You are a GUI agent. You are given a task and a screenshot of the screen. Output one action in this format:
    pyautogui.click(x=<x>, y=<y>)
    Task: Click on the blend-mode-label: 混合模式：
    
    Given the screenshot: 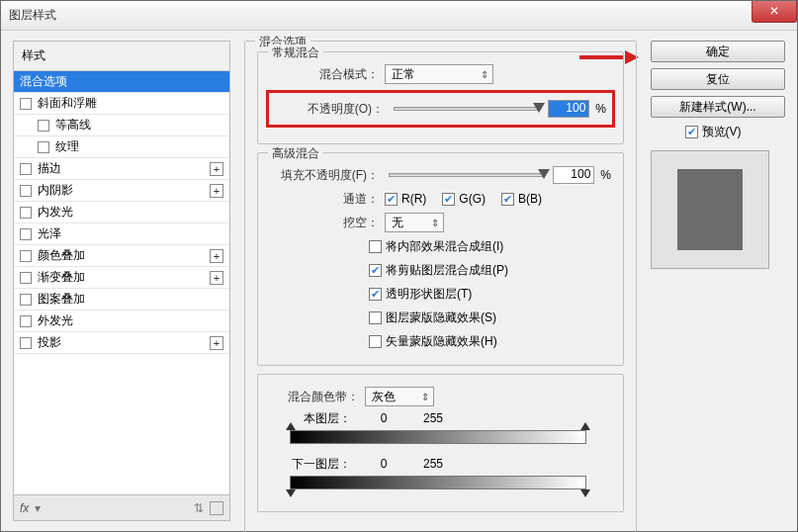 What is the action you would take?
    pyautogui.click(x=324, y=75)
    